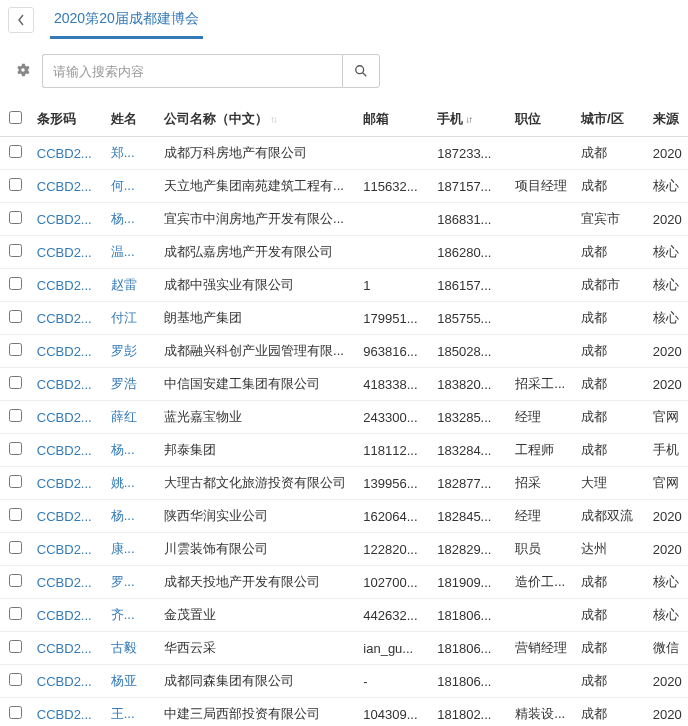 This screenshot has width=688, height=726. Describe the element at coordinates (344, 712) in the screenshot. I see `table-row: CCBD2...王...中建三局西部投资有限公司104309...181802.…` at that location.